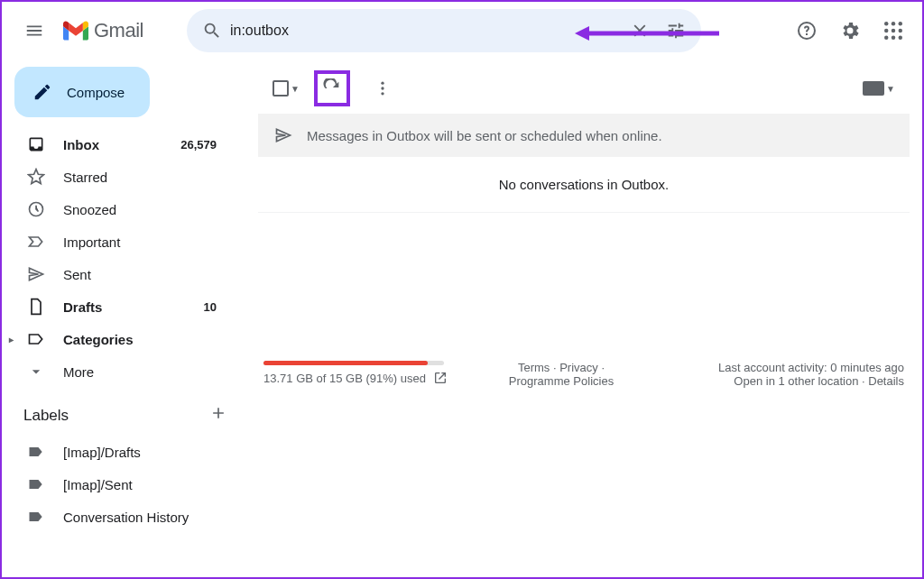 This screenshot has height=579, width=924. What do you see at coordinates (640, 31) in the screenshot?
I see `close-icon` at bounding box center [640, 31].